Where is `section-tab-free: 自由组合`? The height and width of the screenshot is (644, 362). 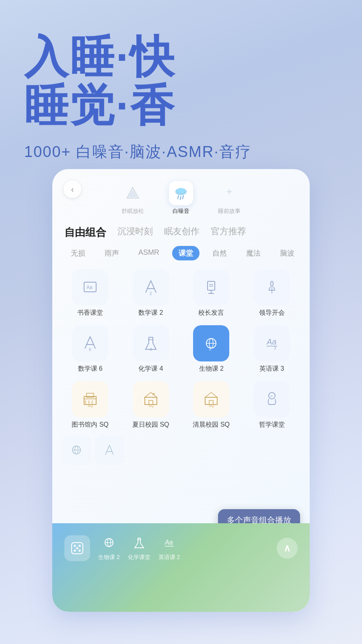
section-tab-free: 自由组合 is located at coordinates (85, 233).